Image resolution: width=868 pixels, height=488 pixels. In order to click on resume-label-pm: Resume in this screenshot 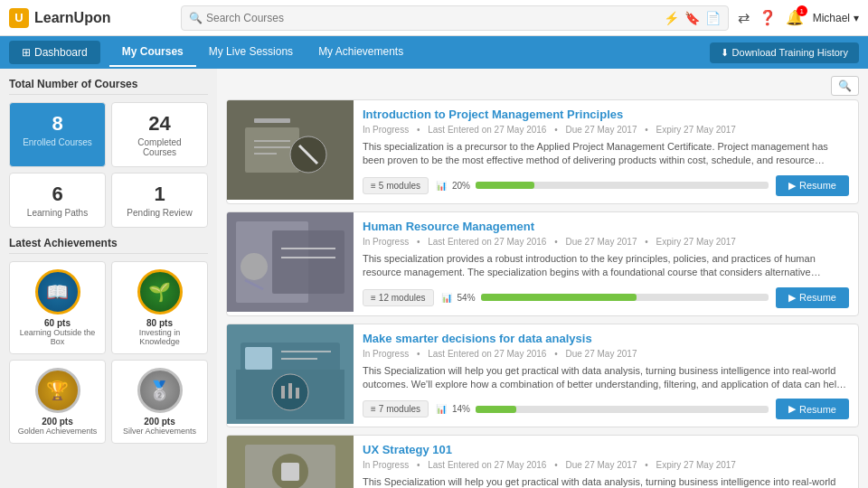, I will do `click(817, 185)`.